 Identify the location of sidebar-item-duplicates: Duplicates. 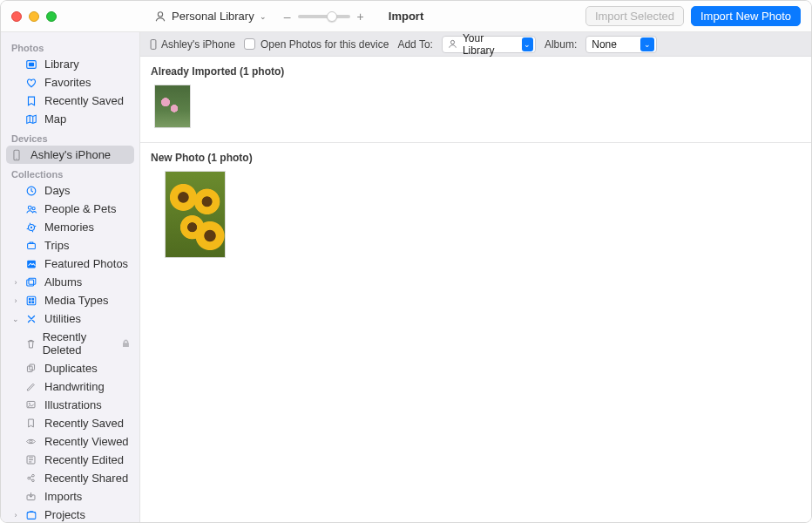
(70, 368).